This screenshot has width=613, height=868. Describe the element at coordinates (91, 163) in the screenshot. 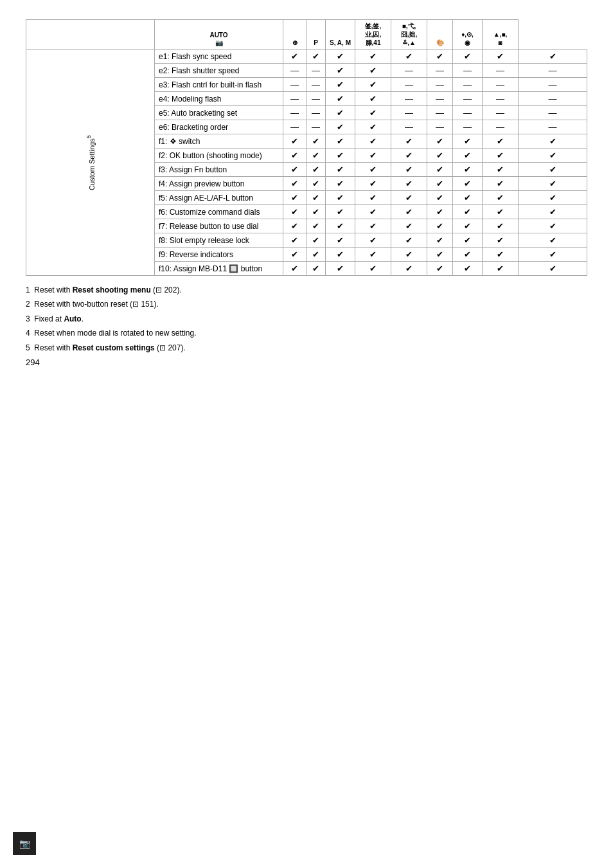

I see `section-label: Custom Settings5` at that location.